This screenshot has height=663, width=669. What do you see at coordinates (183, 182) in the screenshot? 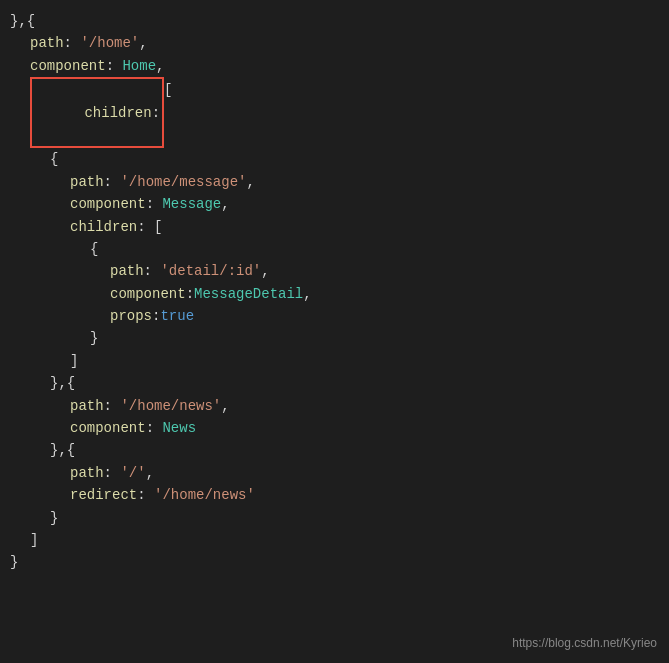
I see `code-text: '/home/message'` at bounding box center [183, 182].